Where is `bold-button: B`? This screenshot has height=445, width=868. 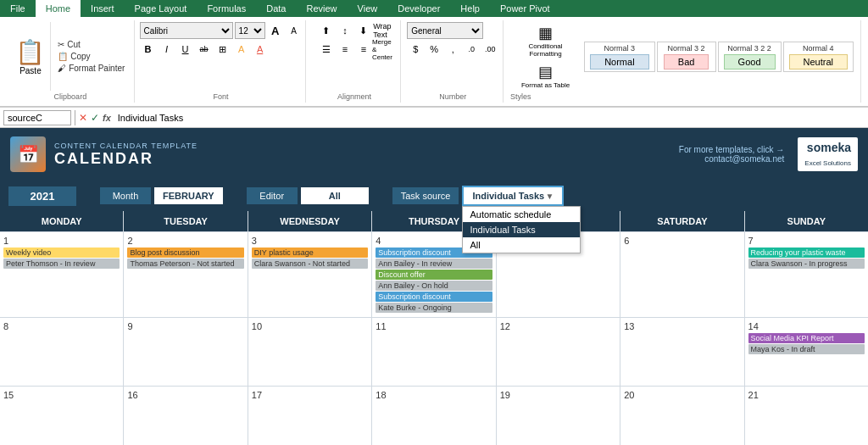
bold-button: B is located at coordinates (148, 49).